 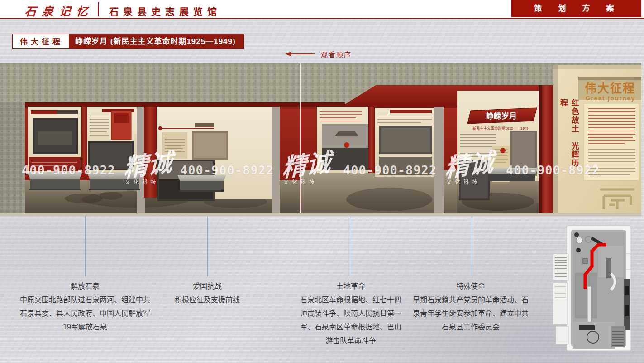 I want to click on tab-great-journey: 伟大征程, so click(x=41, y=42).